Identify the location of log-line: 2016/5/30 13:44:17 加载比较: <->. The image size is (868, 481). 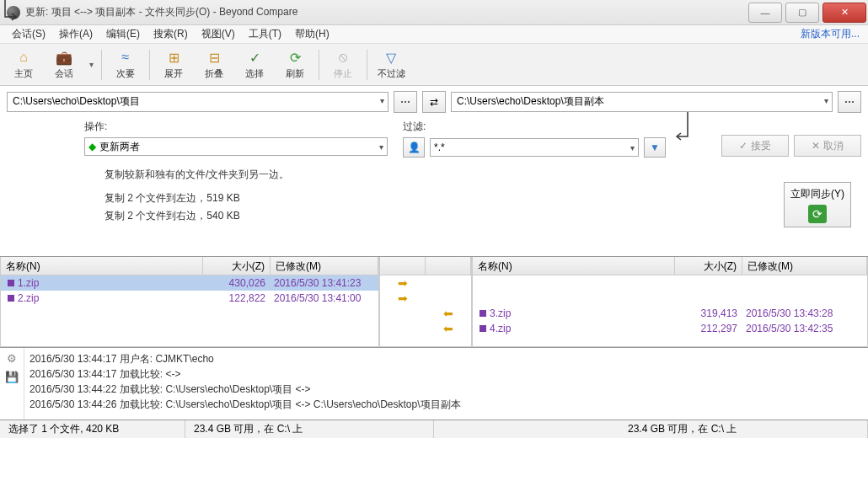
(447, 374).